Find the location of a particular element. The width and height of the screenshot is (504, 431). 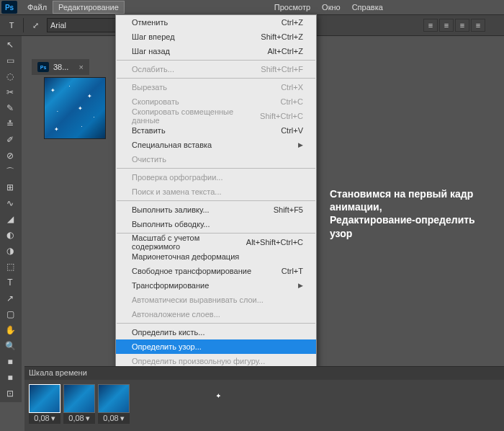

tool-3: ✂ is located at coordinates (10, 92).